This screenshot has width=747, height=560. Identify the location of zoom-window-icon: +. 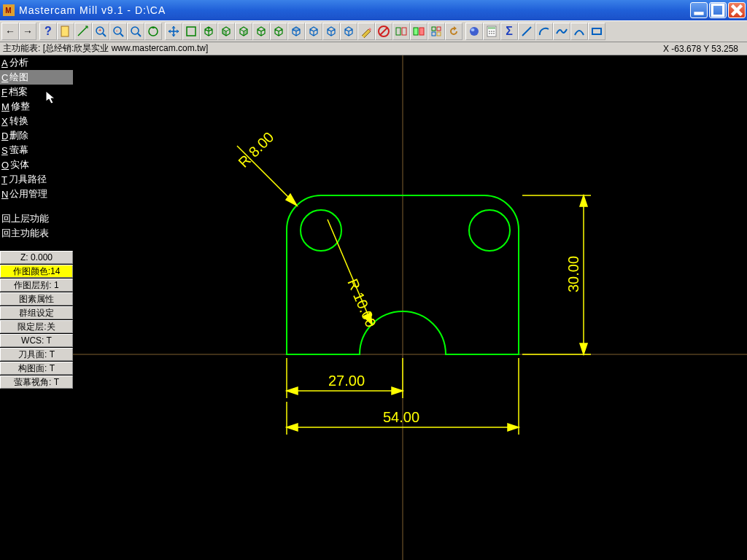
(101, 31).